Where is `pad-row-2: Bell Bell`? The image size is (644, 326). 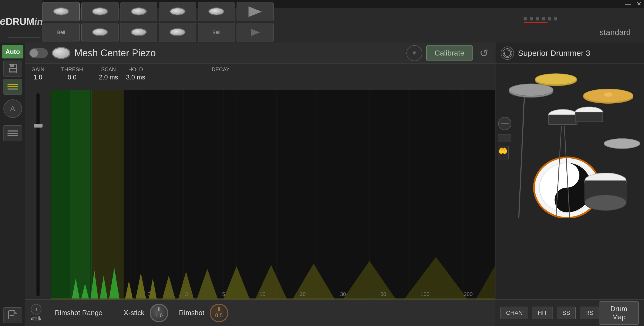
pad-row-2: Bell Bell is located at coordinates (290, 32).